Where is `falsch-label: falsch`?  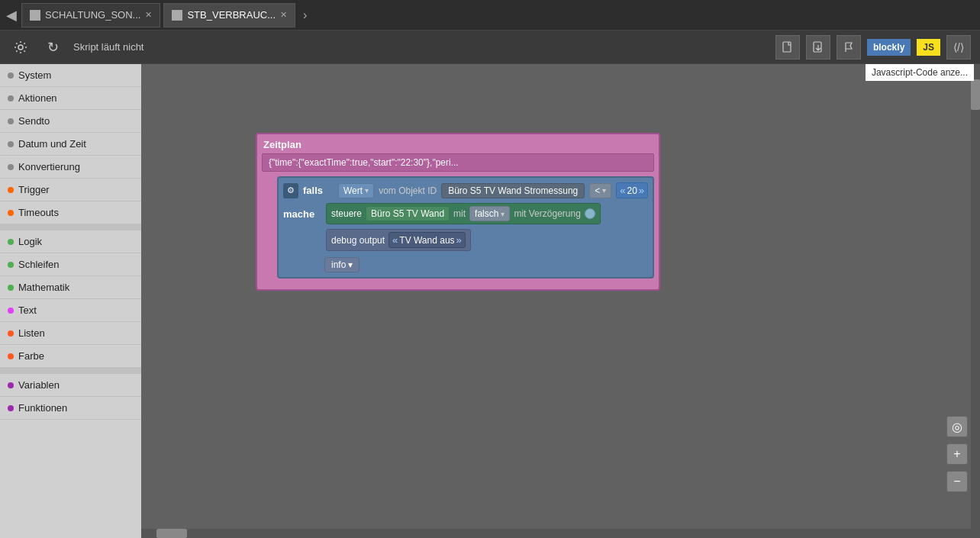 falsch-label: falsch is located at coordinates (487, 214).